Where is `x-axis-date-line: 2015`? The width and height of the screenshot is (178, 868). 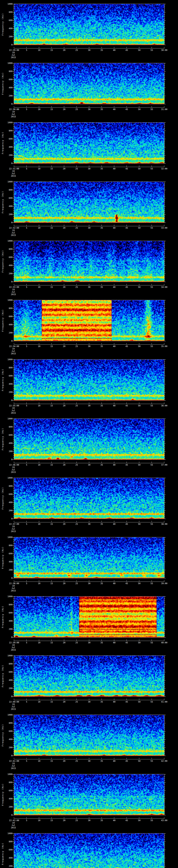
x-axis-date-line: 2015 is located at coordinates (13, 176).